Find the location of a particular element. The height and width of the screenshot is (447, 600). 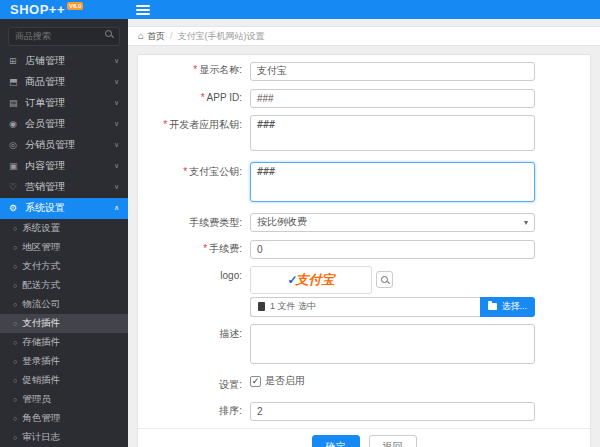

goods-icon: ⬒ is located at coordinates (14, 82).